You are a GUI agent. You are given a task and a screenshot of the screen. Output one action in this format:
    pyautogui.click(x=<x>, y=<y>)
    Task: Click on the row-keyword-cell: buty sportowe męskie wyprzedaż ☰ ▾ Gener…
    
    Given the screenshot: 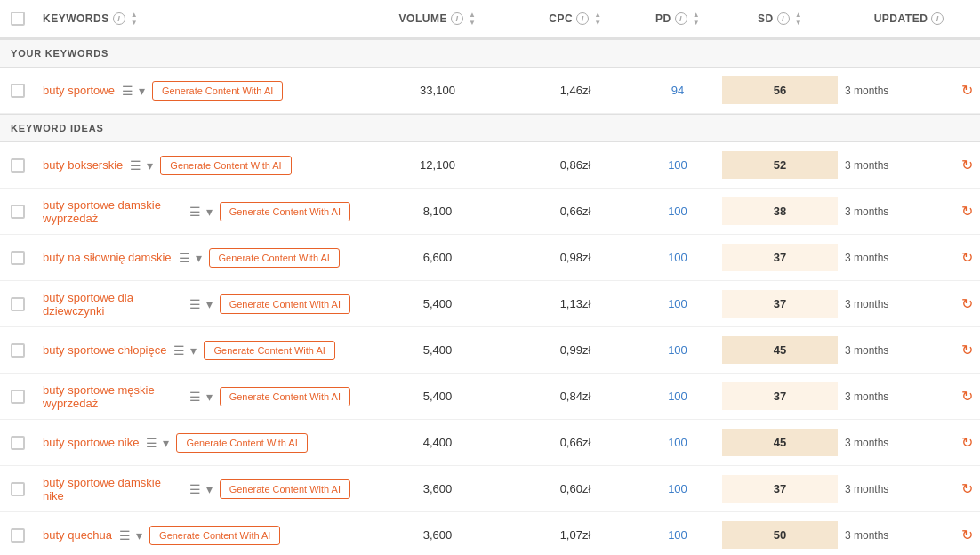 What is the action you would take?
    pyautogui.click(x=197, y=397)
    